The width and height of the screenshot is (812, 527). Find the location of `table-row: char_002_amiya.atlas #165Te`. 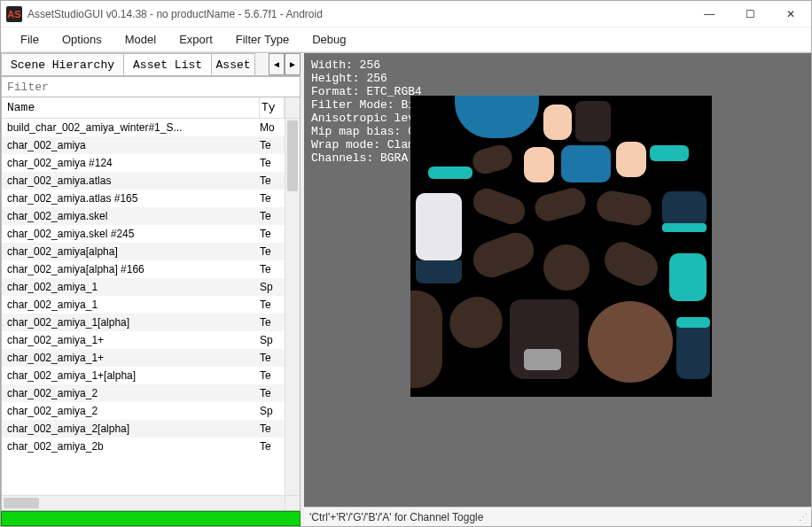

table-row: char_002_amiya.atlas #165Te is located at coordinates (144, 198).